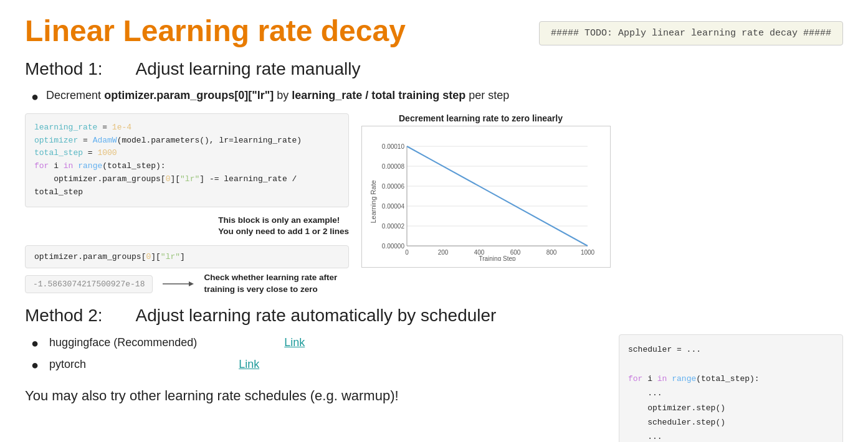 The height and width of the screenshot is (442, 868). Describe the element at coordinates (66, 365) in the screenshot. I see `pytorch-label: pytorch` at that location.